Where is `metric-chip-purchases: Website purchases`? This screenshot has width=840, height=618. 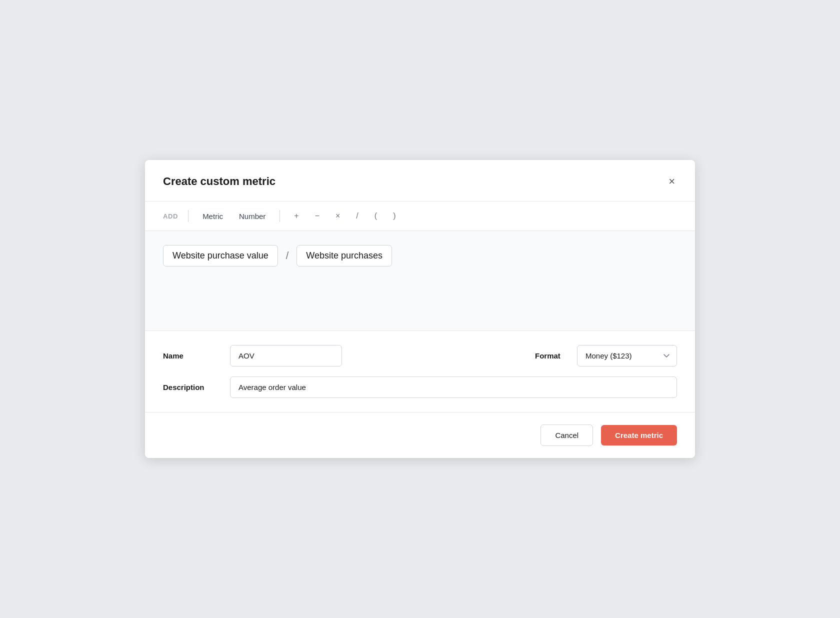
metric-chip-purchases: Website purchases is located at coordinates (344, 256).